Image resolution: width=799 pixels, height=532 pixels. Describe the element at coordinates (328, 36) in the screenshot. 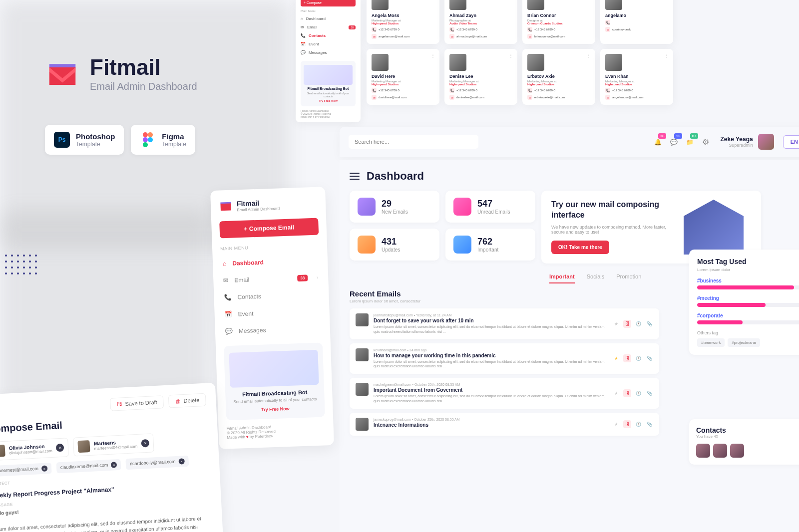

I see `sidebar-item-contacts: 📞Contacts` at that location.